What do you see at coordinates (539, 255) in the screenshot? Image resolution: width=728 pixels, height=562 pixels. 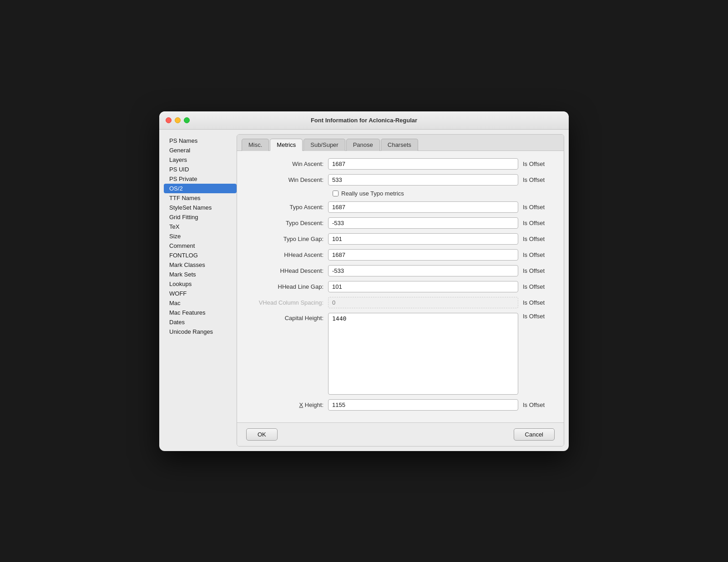 I see `hhead-ascent-is-offset: Is Offset` at bounding box center [539, 255].